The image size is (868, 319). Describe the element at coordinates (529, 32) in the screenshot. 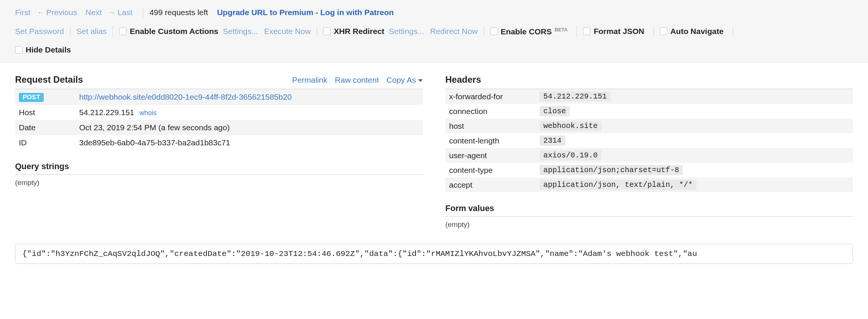

I see `enable-cors-checkbox: Enable CORS BETA` at that location.